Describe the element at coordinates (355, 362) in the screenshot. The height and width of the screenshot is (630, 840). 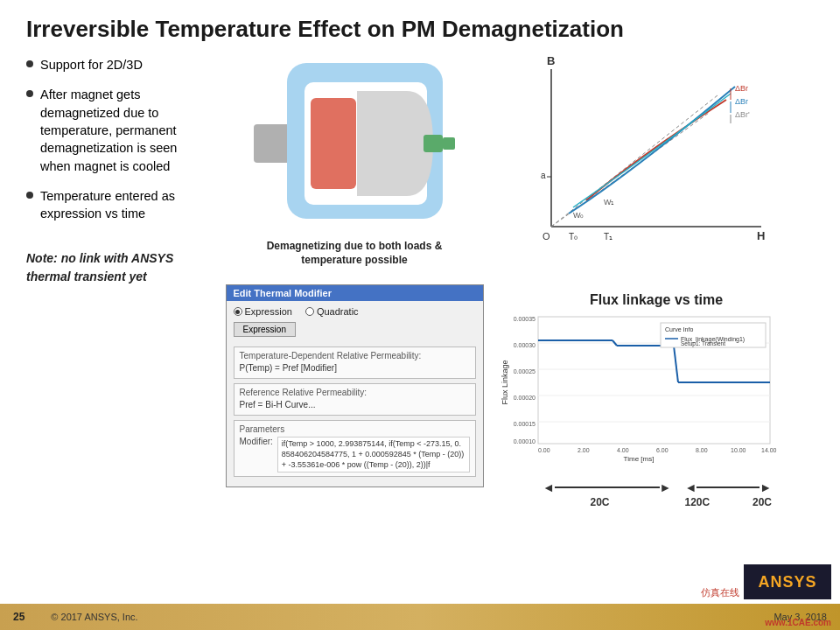
I see `section-permeability: Temperature-Dependent Relative Permeabil…` at that location.